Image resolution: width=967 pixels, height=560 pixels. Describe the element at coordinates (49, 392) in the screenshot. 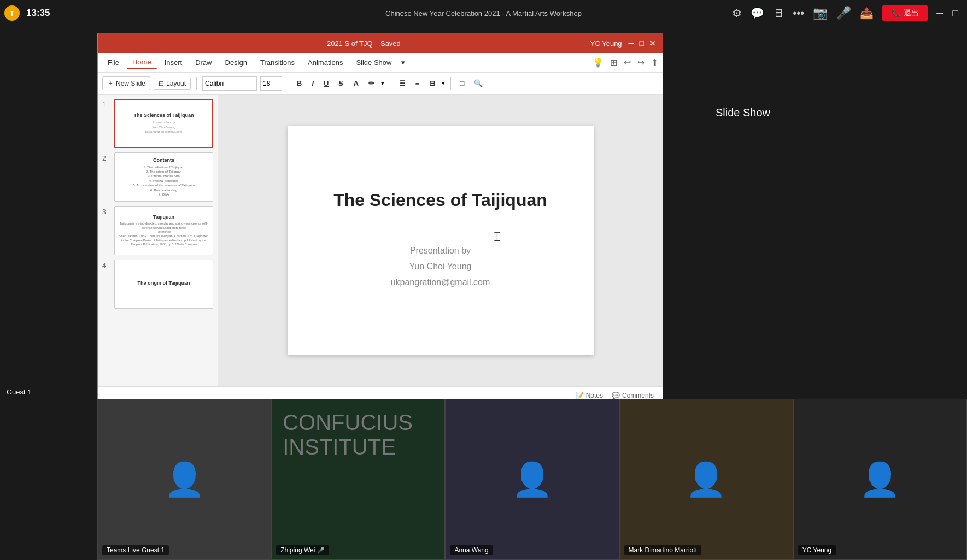

I see `guest-label: Guest 1` at that location.